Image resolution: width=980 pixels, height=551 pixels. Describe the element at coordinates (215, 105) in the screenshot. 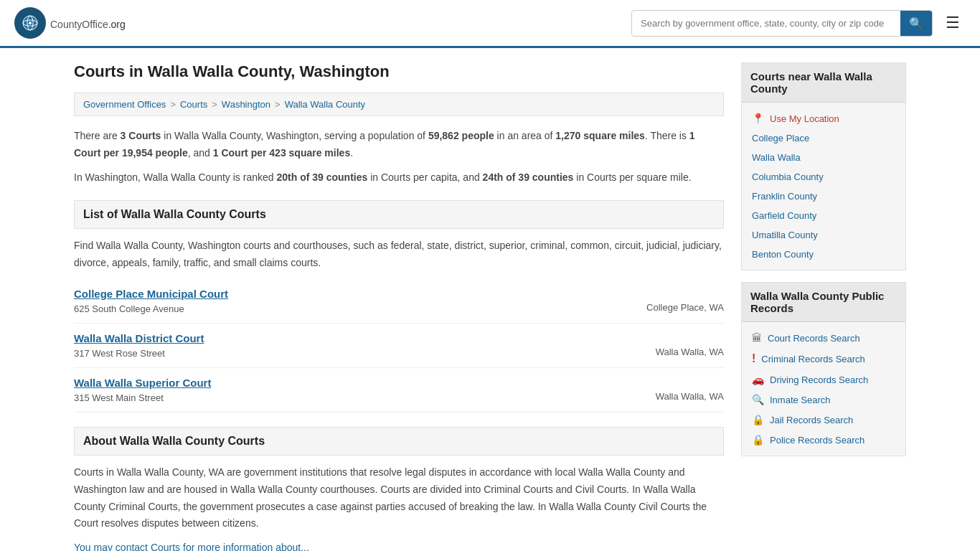

I see `breadcrumb-sep-2: >` at that location.